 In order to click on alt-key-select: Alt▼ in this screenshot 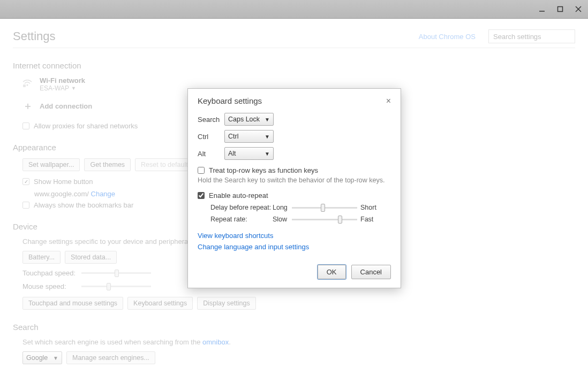, I will do `click(249, 154)`.